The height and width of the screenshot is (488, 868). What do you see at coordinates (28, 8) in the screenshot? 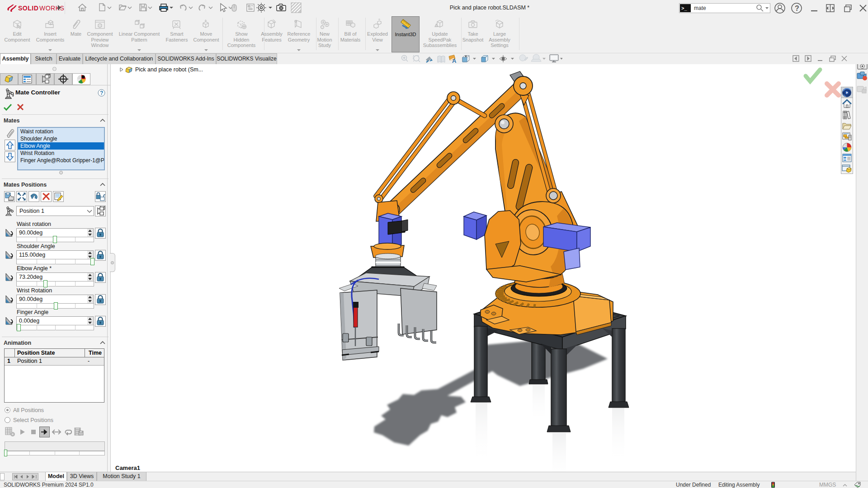
I see `svg-text: SOLID` at bounding box center [28, 8].